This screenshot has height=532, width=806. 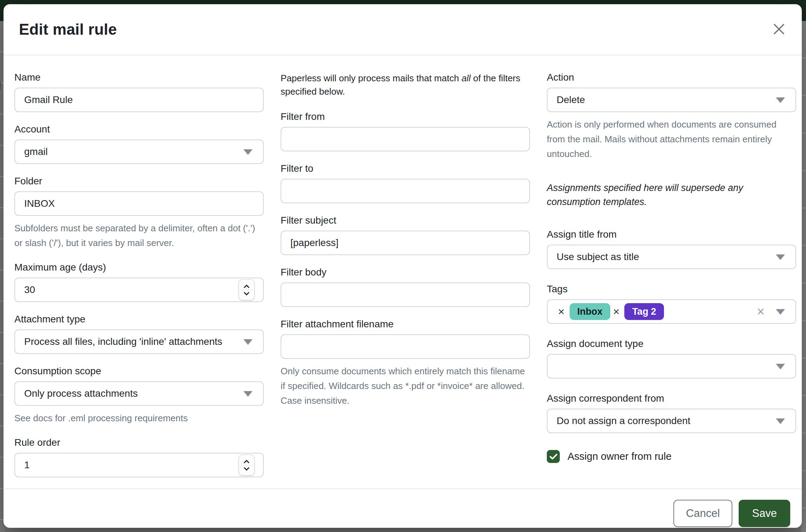 I want to click on consumption-scope-select-value: Only process attachments, so click(x=81, y=394).